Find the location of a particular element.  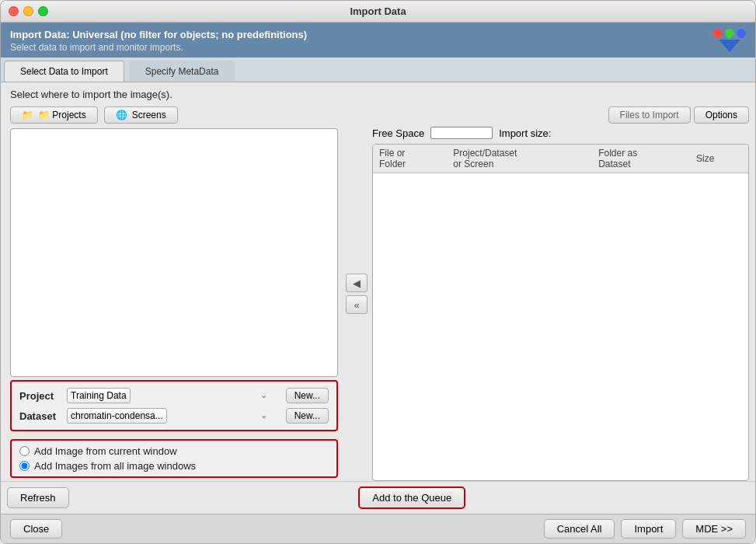

tab-select-data: Select Data to Import is located at coordinates (64, 71).